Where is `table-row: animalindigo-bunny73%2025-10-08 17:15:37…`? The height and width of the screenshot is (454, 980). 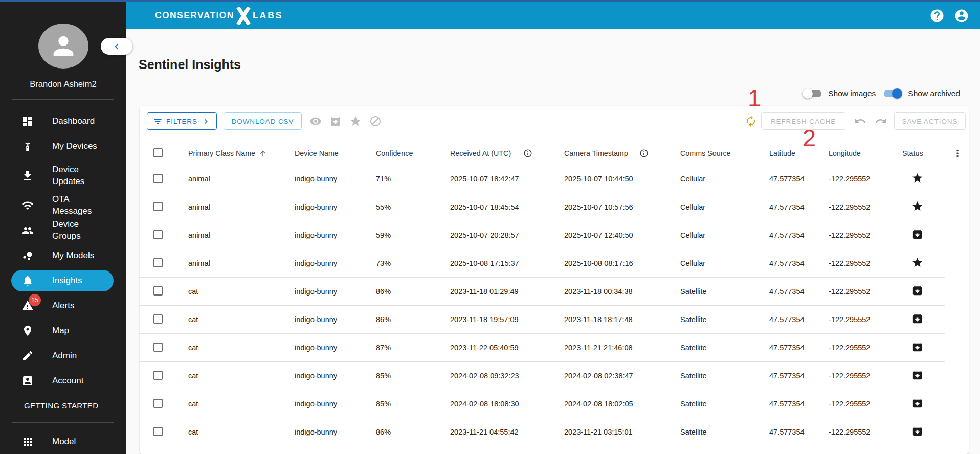
table-row: animalindigo-bunny73%2025-10-08 17:15:37… is located at coordinates (542, 264).